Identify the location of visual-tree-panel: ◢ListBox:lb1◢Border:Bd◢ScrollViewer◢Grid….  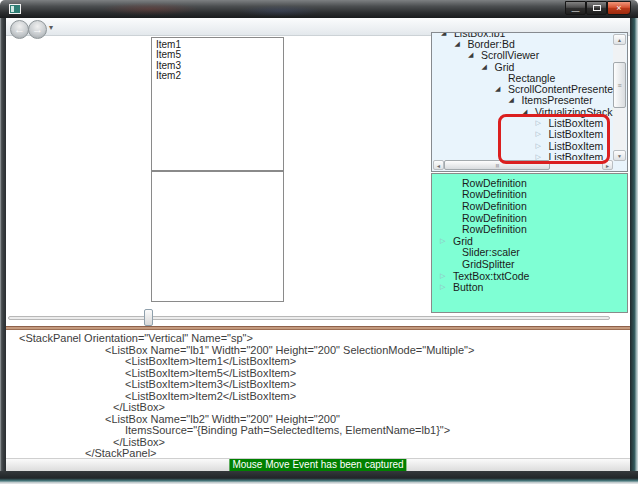
(530, 102).